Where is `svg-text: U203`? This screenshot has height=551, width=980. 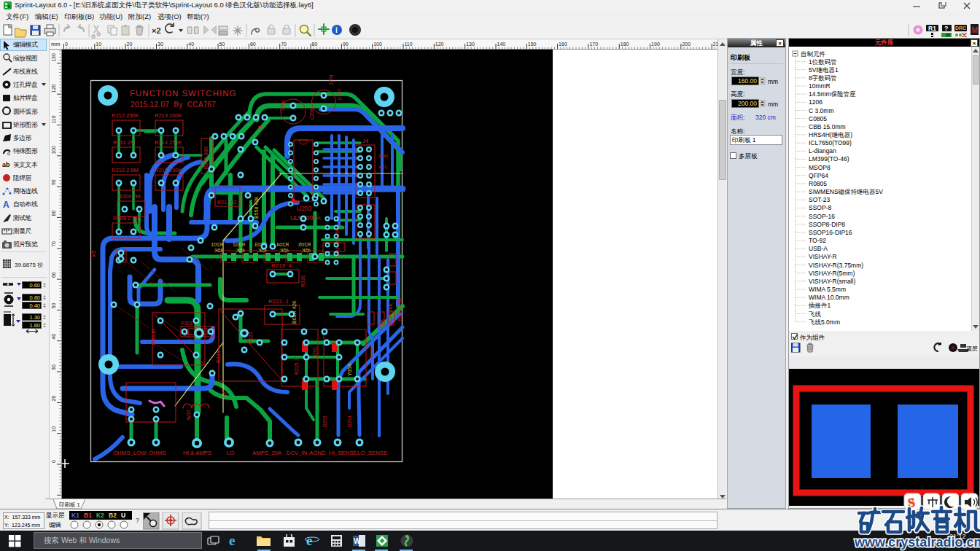 svg-text: U203 is located at coordinates (305, 208).